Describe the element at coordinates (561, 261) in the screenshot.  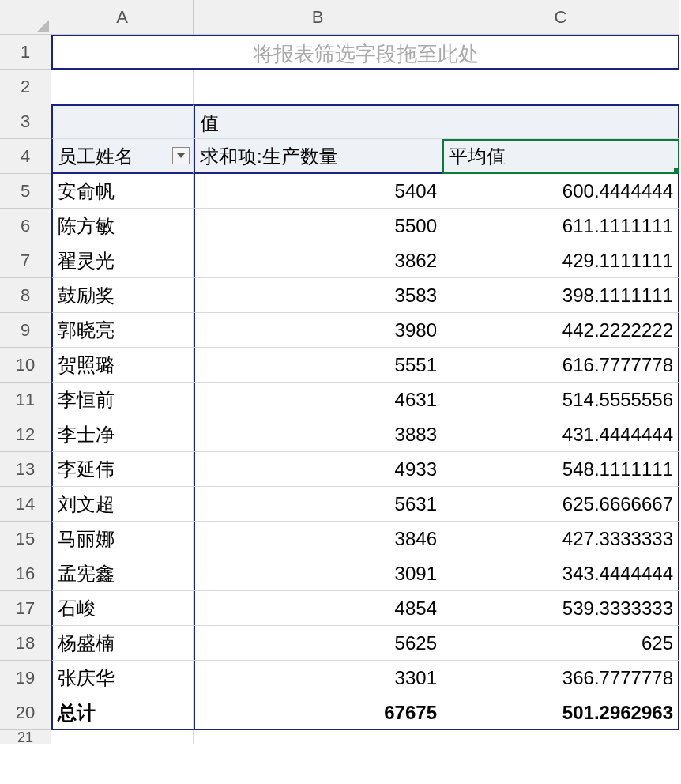
I see `pivot-cell-avg: 429.1111111` at that location.